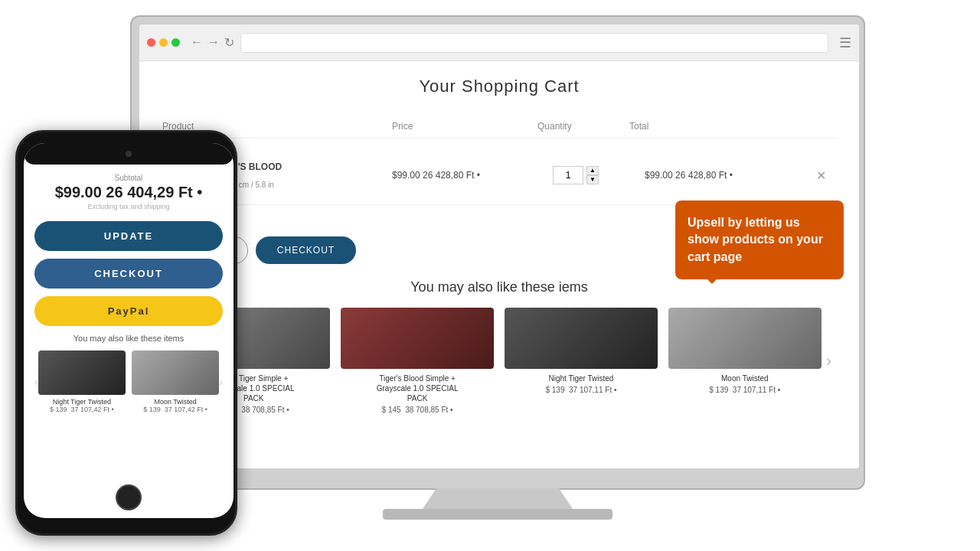 The width and height of the screenshot is (980, 551). What do you see at coordinates (499, 176) in the screenshot?
I see `cart-row: TIGER'S BLOOD verronI S - 14.8 cm / 5.8 …` at bounding box center [499, 176].